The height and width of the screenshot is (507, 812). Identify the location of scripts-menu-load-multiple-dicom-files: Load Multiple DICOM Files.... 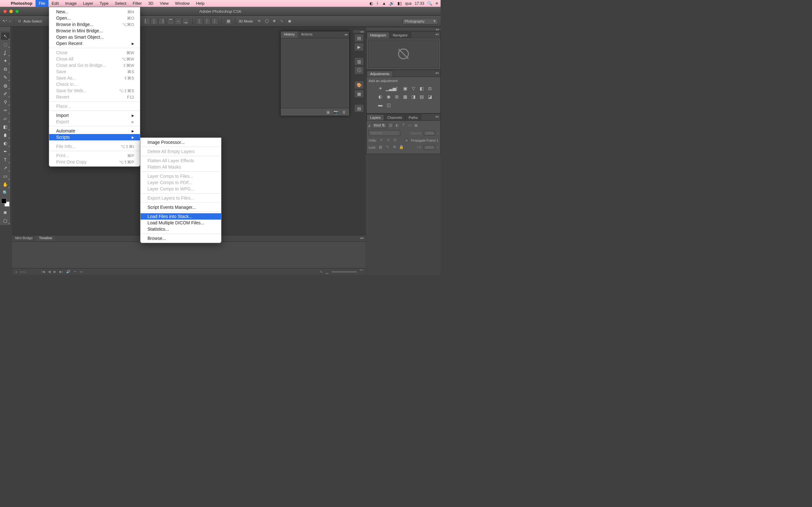
(181, 223).